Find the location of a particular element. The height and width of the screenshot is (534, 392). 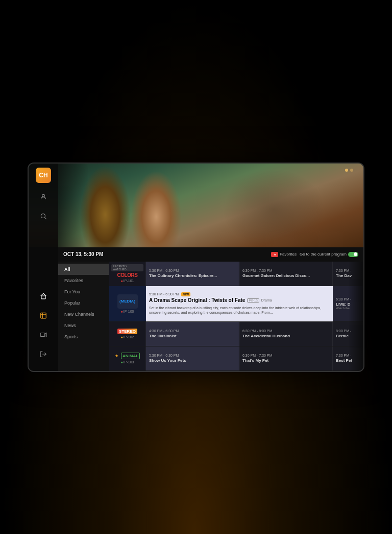

favorites-label: Favorites is located at coordinates (288, 254).